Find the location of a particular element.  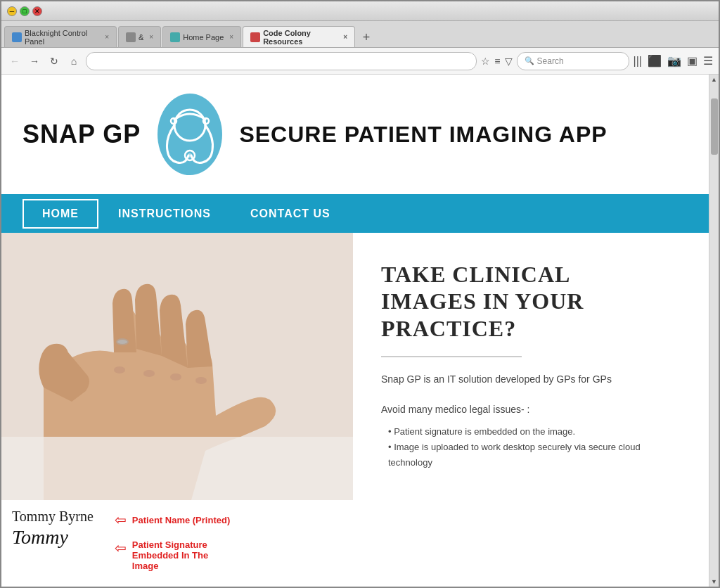

hero-list-item-2: Image is uploaded to work desktop secure… is located at coordinates (531, 455).